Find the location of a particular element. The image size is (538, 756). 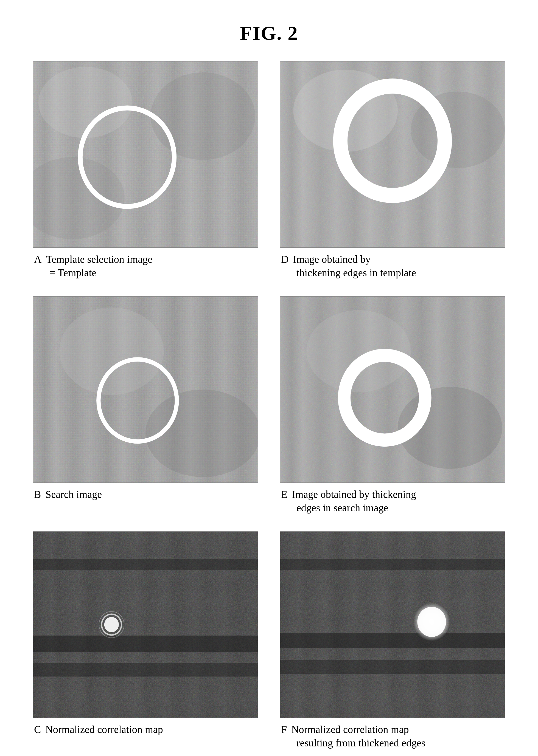

panel-e: EImage obtained by thickening edges in s… is located at coordinates (393, 406).